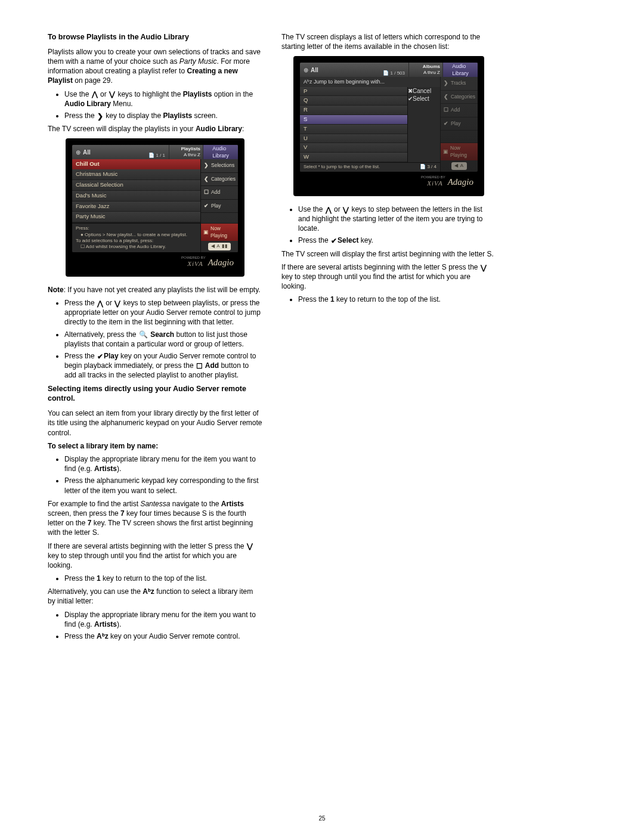 The width and height of the screenshot is (644, 833). I want to click on tv-list-row: Classical Selection, so click(136, 185).